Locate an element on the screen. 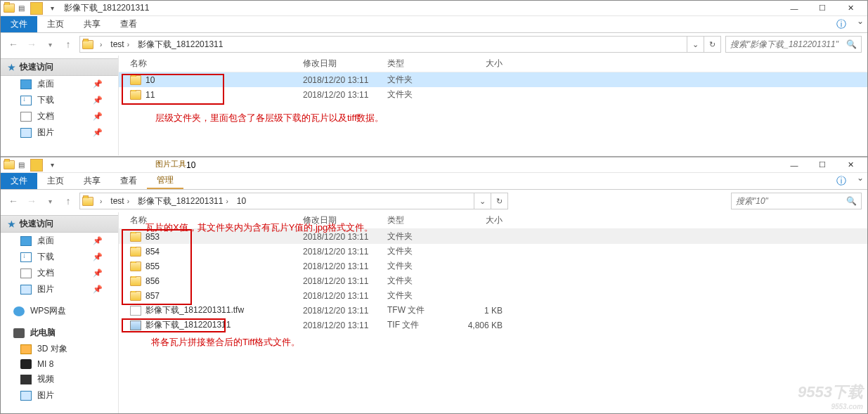  sidebar-1: ★ 快速访问 桌面📌 下载📌 文档📌 图片📌 is located at coordinates (60, 105).